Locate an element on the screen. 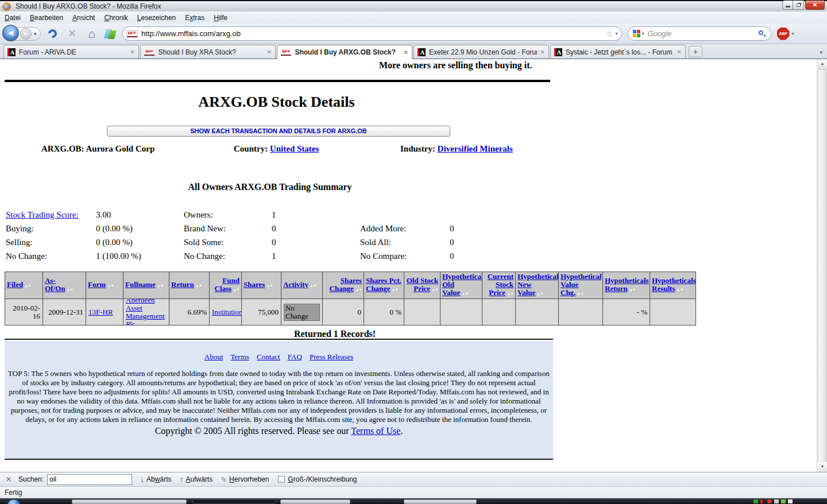 This screenshot has width=827, height=504. google-engine-icon is located at coordinates (636, 33).